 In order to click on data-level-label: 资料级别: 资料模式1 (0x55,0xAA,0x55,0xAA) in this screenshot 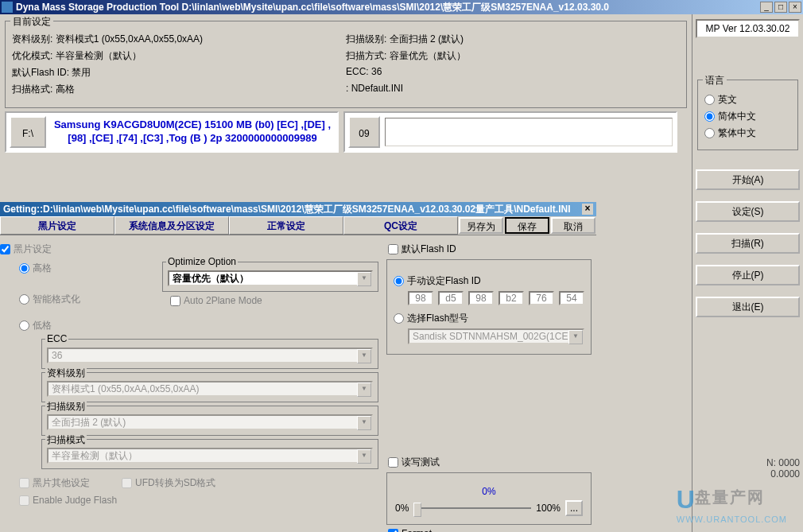, I will do `click(179, 40)`.